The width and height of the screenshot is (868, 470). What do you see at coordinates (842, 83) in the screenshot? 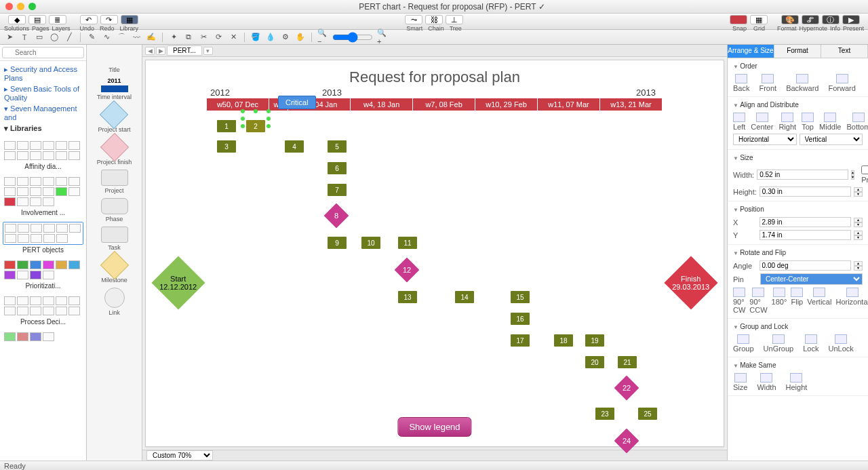
I see `order-forward-button: Forward` at bounding box center [842, 83].